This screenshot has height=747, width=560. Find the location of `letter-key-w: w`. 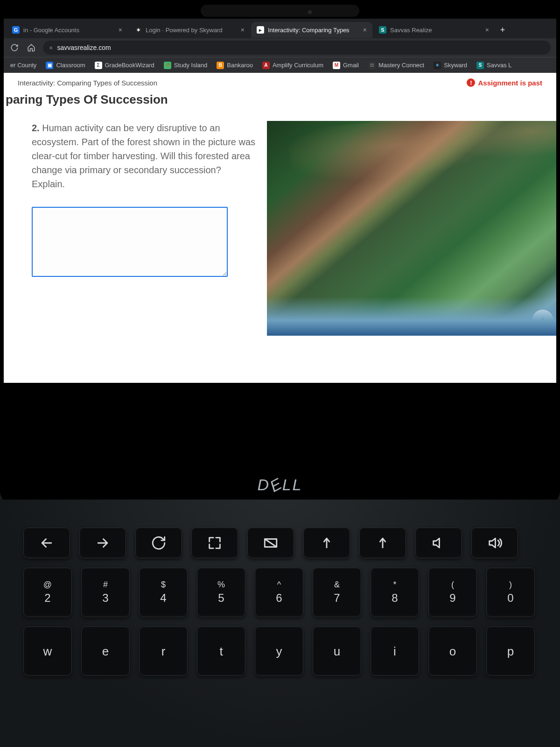

letter-key-w: w is located at coordinates (48, 651).